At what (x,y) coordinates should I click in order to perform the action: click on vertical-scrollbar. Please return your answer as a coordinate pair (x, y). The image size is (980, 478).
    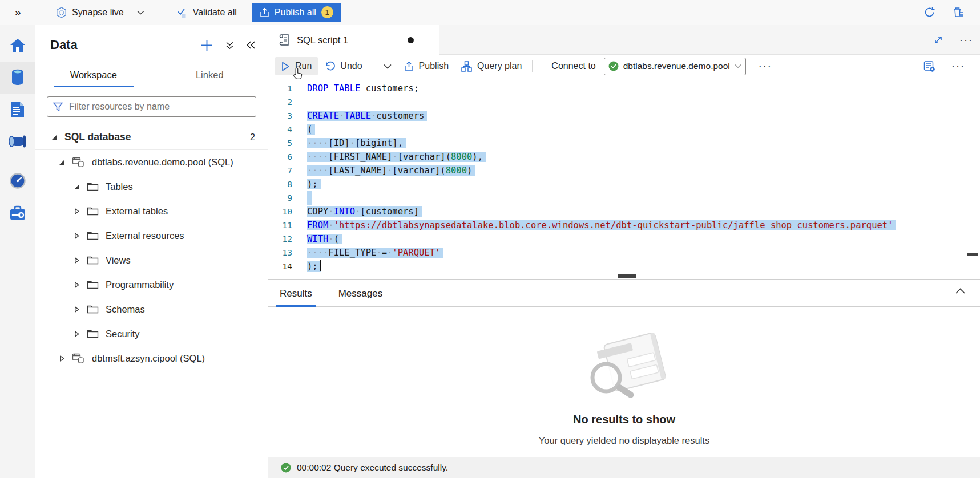
    Looking at the image, I should click on (973, 254).